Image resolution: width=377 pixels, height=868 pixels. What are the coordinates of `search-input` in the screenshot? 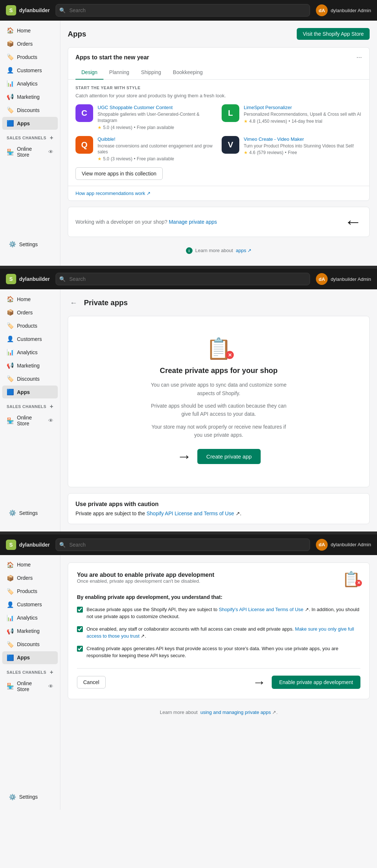 It's located at (183, 10).